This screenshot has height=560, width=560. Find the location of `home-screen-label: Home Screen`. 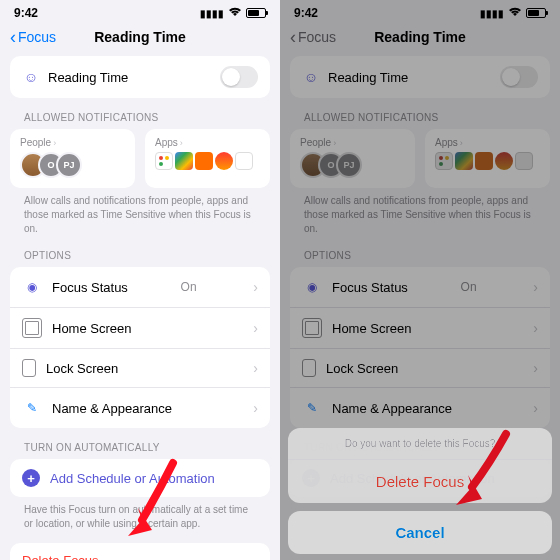

home-screen-label: Home Screen is located at coordinates (92, 328).